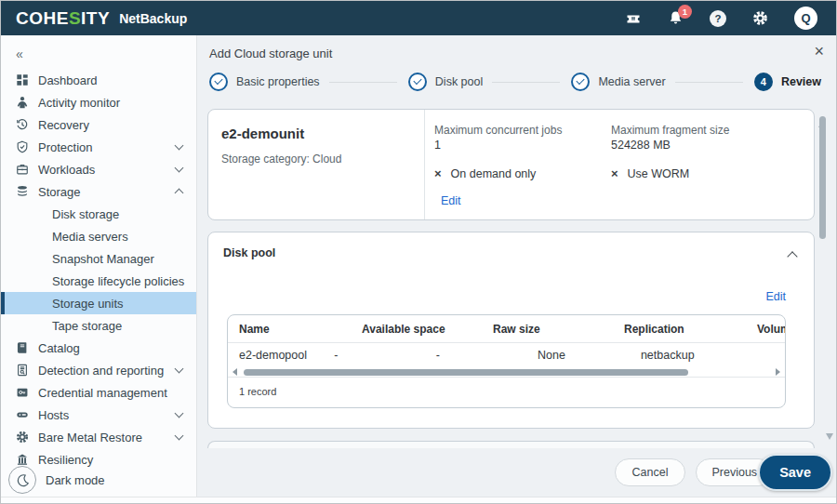 The width and height of the screenshot is (837, 504). What do you see at coordinates (270, 82) in the screenshot?
I see `step-basic-properties: Basic properties` at bounding box center [270, 82].